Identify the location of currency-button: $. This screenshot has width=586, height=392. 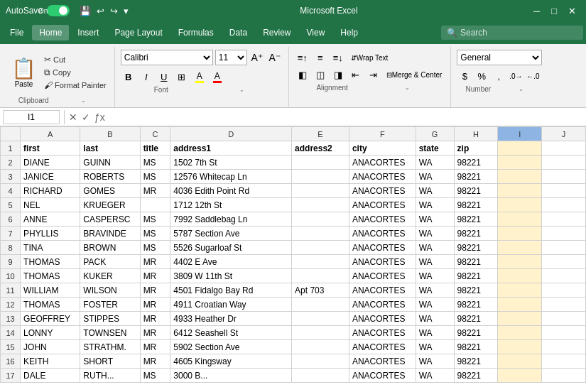
(465, 76).